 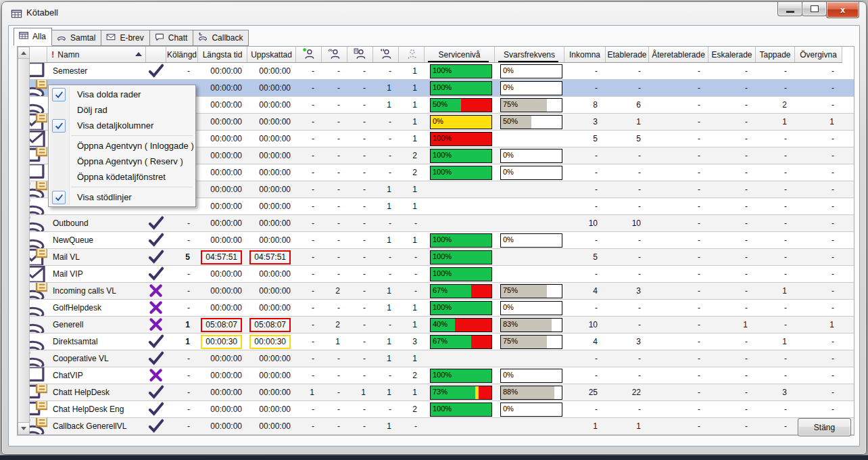 I want to click on menu-item-öppna-agentvyn-inloggade: Öppna Agentvyn ( Inloggade ), so click(x=122, y=146).